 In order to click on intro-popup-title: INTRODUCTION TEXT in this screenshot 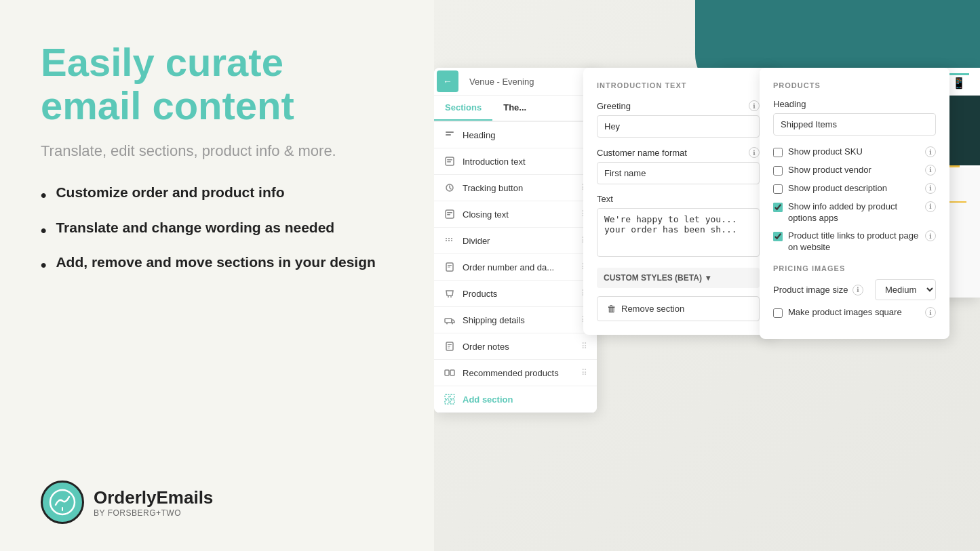, I will do `click(678, 85)`.